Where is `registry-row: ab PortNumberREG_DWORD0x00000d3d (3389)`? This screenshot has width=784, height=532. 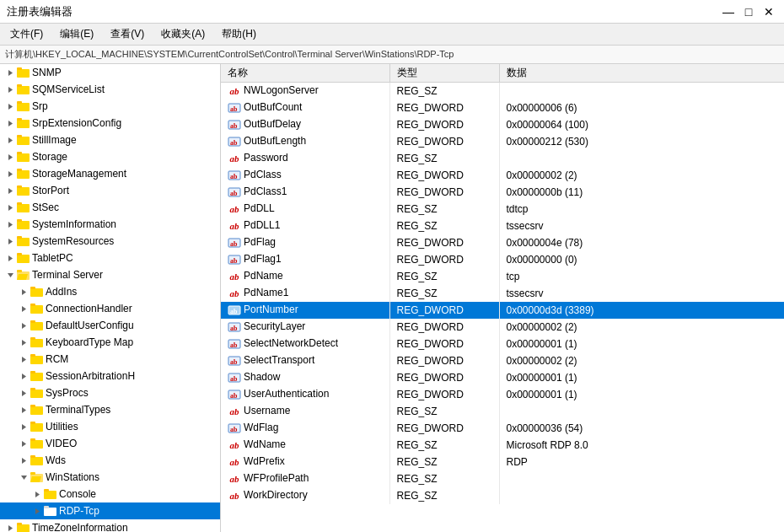 registry-row: ab PortNumberREG_DWORD0x00000d3d (3389) is located at coordinates (502, 310).